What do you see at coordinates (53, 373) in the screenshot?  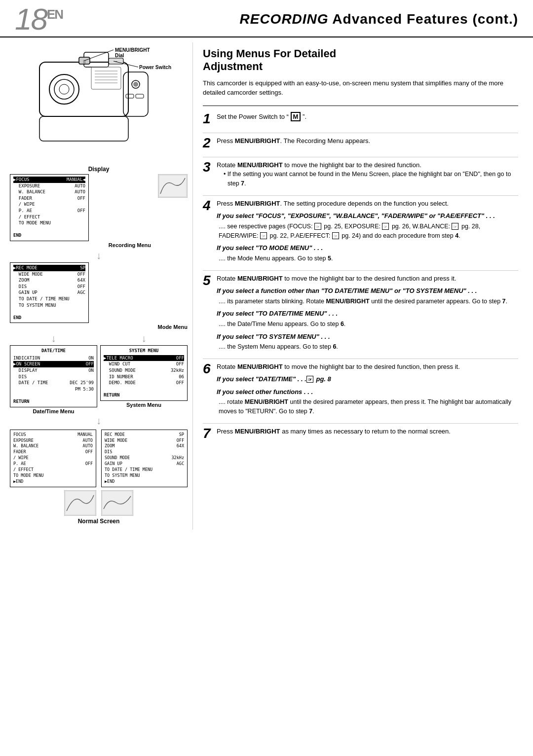 I see `datetime-branch: ↓ DATE/TIME INDICATIONON ▶ON SCREENOFF D…` at bounding box center [53, 373].